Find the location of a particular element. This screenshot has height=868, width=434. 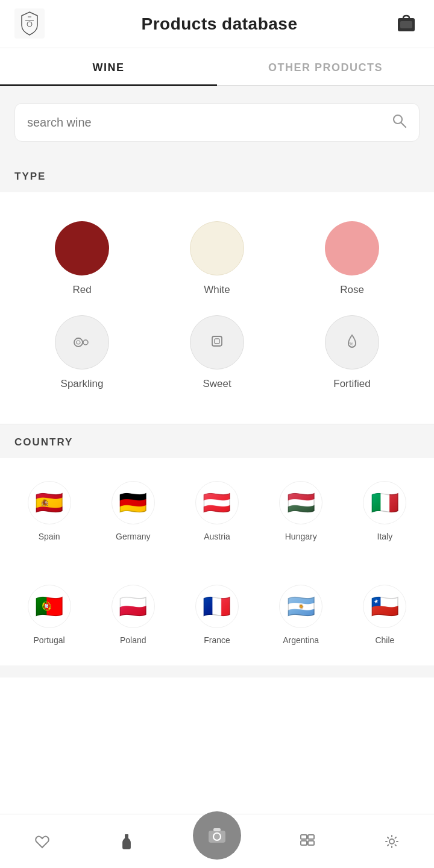

country-grid-row2: 🇵🇹 Portugal 🇵🇱 Poland 🇫🇷 France 🇦🇷 Argen… is located at coordinates (217, 614).